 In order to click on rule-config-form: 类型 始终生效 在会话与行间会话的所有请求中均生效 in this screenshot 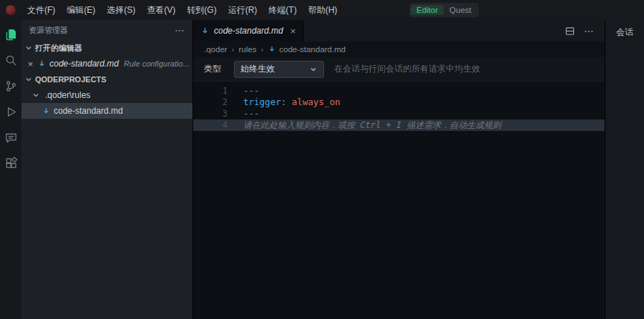, I will do `click(399, 69)`.